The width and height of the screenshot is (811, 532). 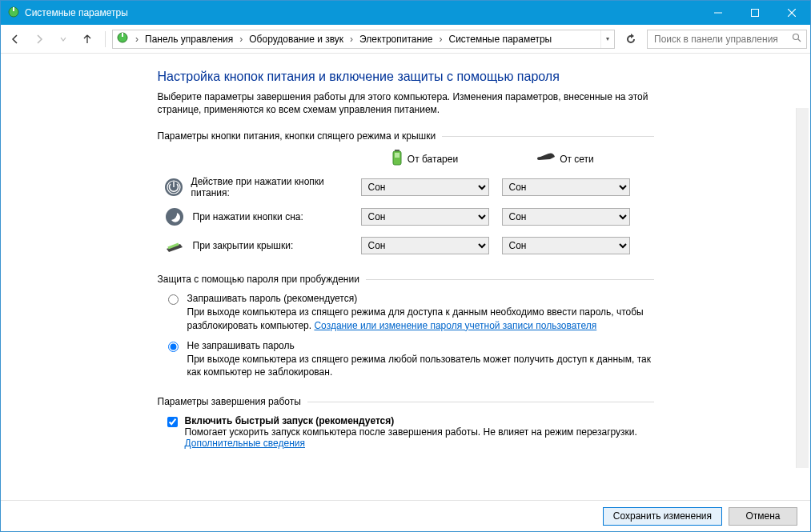 I want to click on more-info-link: Дополнительные сведения, so click(x=245, y=443).